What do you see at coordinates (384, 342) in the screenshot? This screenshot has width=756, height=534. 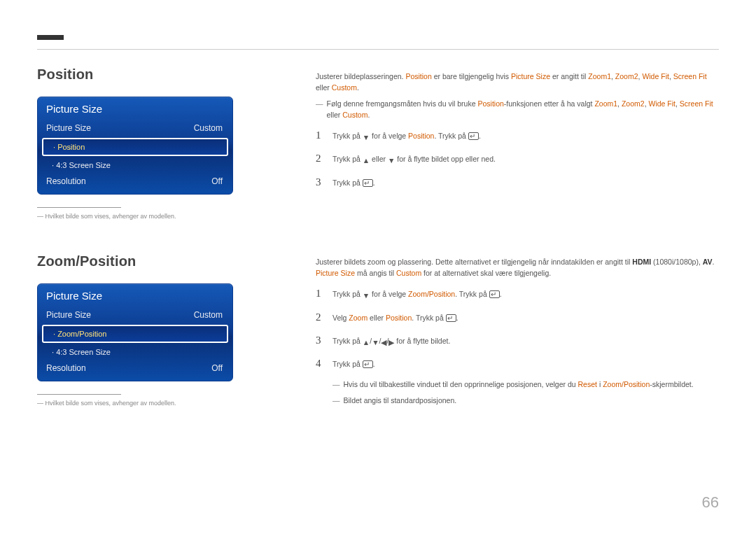 I see `left-icon: ◀` at bounding box center [384, 342].